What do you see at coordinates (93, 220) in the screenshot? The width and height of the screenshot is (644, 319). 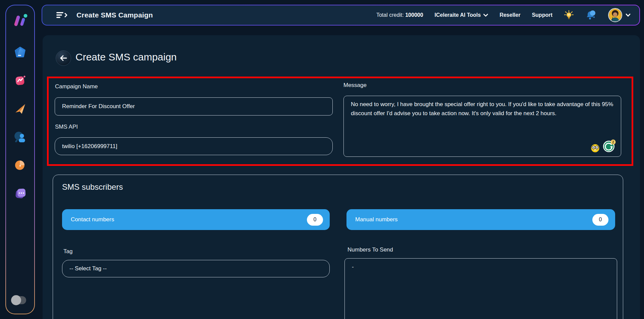 I see `contact-numbers-label: Contact numbers` at bounding box center [93, 220].